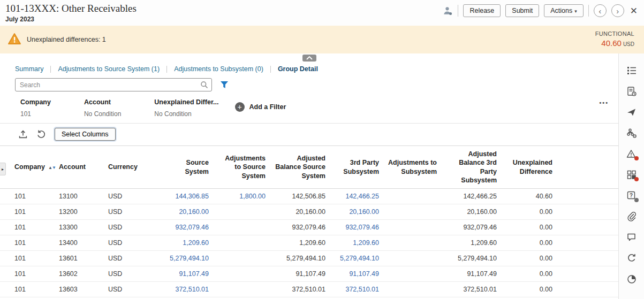 The height and width of the screenshot is (299, 644). Describe the element at coordinates (35, 108) in the screenshot. I see `filter-company: Company 101` at that location.